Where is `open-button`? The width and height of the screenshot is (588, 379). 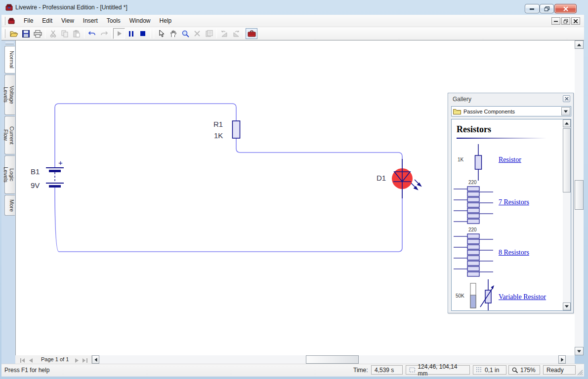 open-button is located at coordinates (14, 34).